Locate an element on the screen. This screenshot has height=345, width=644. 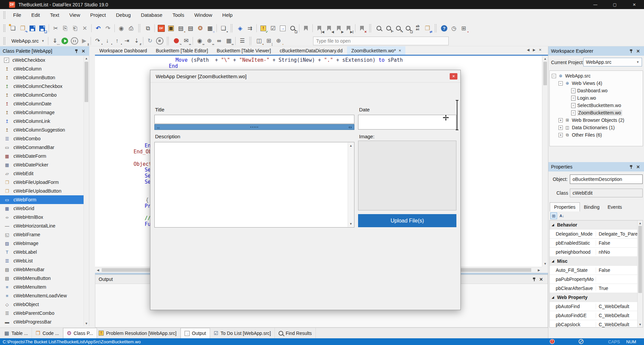
run-webapp-button: ✉∞ is located at coordinates (186, 41).